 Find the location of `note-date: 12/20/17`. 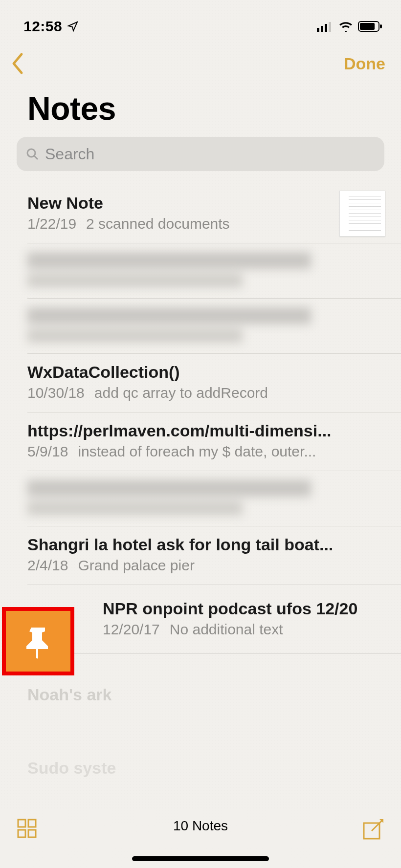

note-date: 12/20/17 is located at coordinates (131, 629).